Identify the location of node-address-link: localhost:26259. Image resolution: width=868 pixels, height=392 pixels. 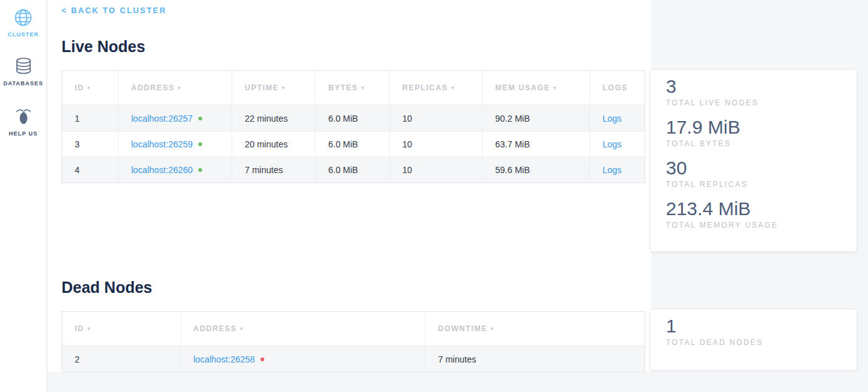
(162, 144).